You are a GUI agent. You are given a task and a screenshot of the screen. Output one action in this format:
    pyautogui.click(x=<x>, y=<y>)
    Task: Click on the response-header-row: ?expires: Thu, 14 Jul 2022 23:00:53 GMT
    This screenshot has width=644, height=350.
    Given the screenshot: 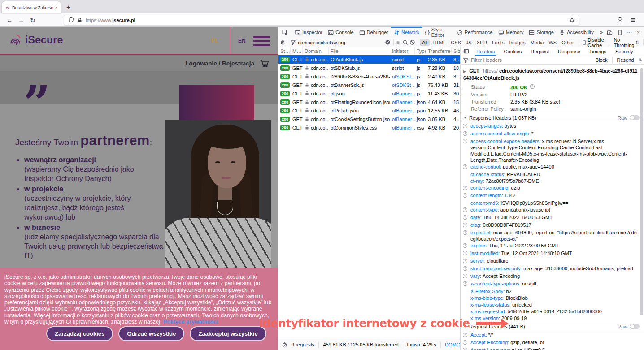 What is the action you would take?
    pyautogui.click(x=551, y=246)
    